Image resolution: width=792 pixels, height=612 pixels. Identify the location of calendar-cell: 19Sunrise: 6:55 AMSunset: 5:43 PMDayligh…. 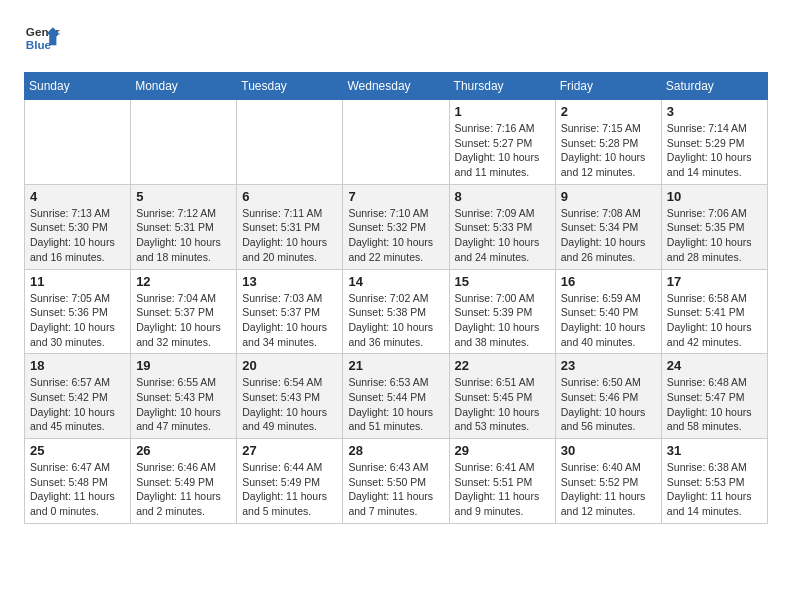
(184, 396).